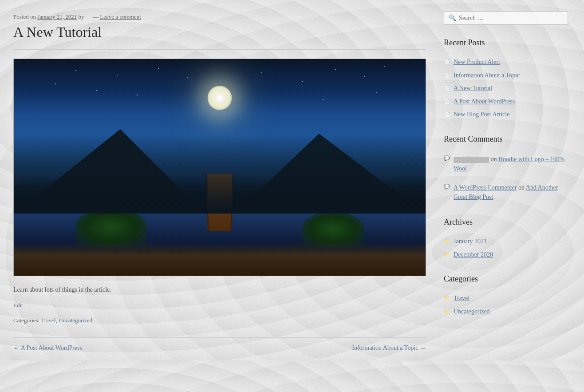 The width and height of the screenshot is (584, 392). What do you see at coordinates (486, 75) in the screenshot?
I see `recent-post-link-2: Information About a Topic` at bounding box center [486, 75].